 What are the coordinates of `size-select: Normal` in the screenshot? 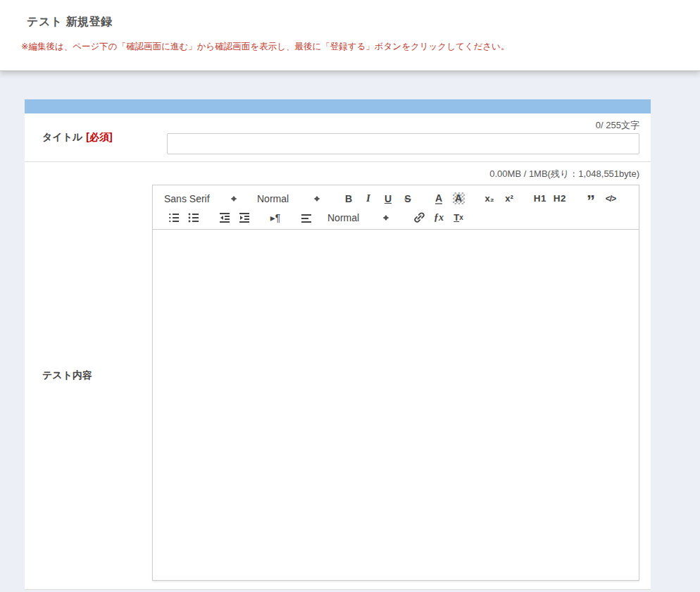 It's located at (289, 199).